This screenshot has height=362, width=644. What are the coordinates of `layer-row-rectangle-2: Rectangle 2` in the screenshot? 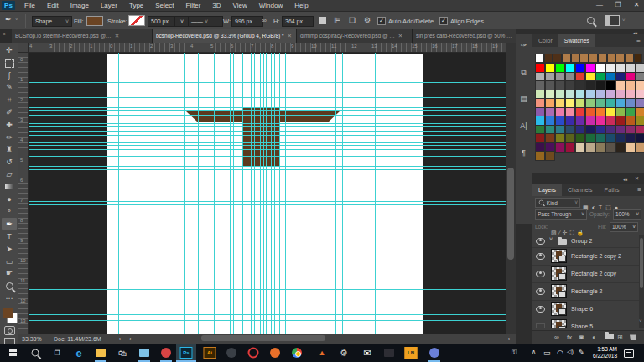 It's located at (585, 292).